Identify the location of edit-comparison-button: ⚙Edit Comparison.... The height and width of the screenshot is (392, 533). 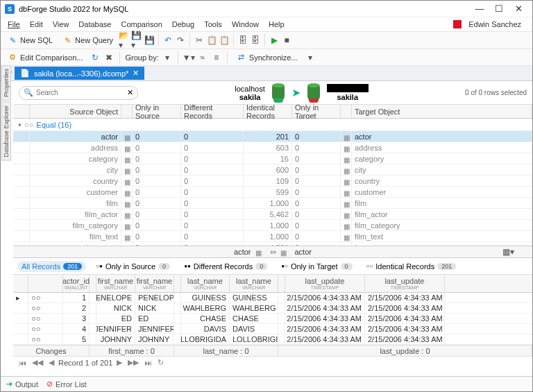
(45, 58).